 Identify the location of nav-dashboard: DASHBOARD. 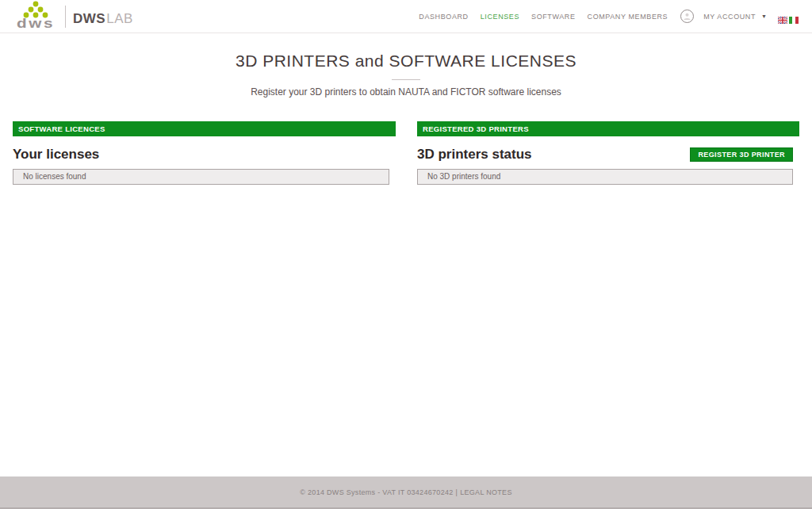
(443, 17).